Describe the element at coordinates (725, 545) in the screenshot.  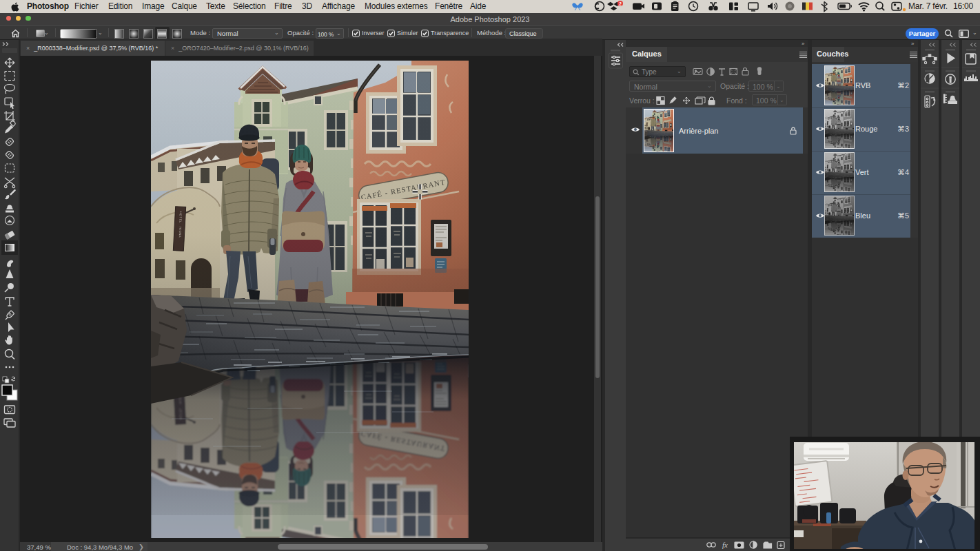
I see `svg-text: fx` at that location.